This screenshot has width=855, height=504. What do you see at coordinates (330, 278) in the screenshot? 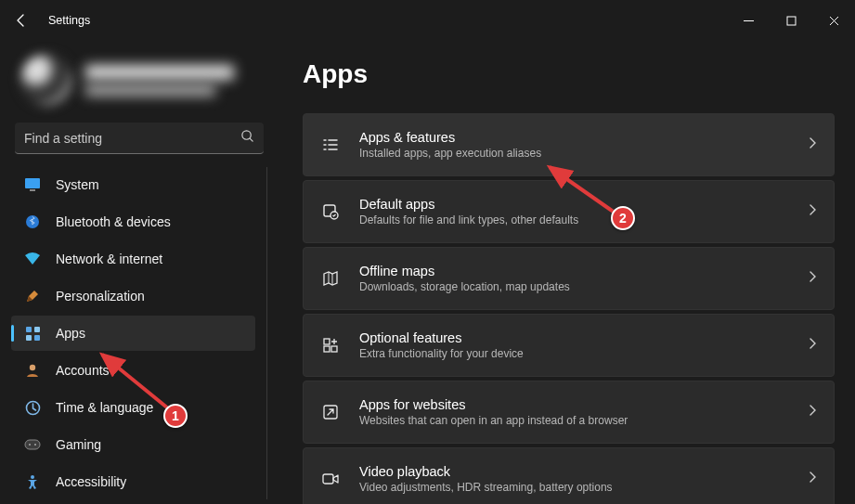
I see `map-icon` at bounding box center [330, 278].